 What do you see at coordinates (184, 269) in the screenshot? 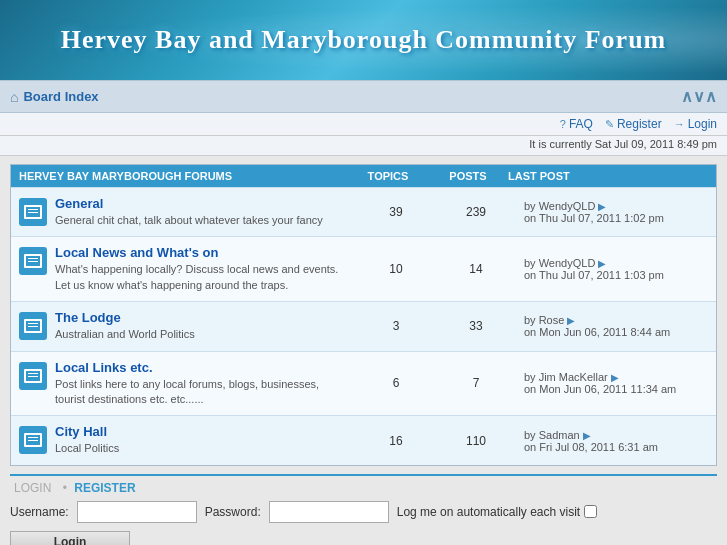
I see `forum-cell-main: Local News and What's on What's happenin…` at bounding box center [184, 269].